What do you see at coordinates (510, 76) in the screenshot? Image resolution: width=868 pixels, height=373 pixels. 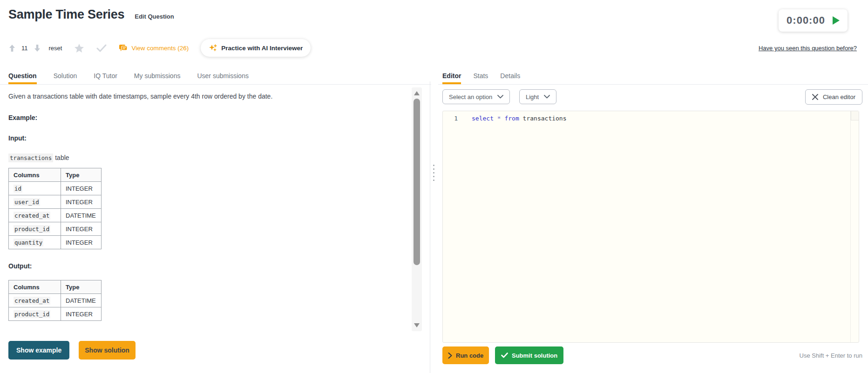 I see `tab-details: Details` at bounding box center [510, 76].